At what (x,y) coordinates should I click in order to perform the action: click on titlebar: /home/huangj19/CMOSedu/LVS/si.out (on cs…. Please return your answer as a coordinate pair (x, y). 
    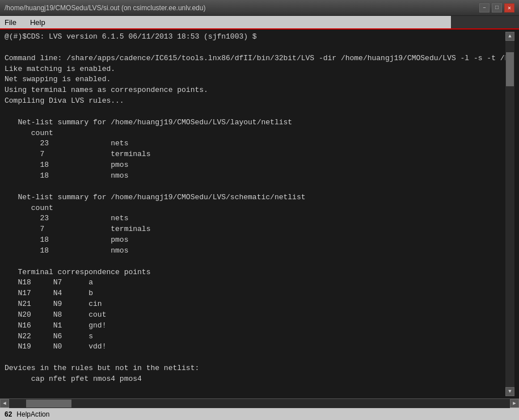
    Looking at the image, I should click on (260, 8).